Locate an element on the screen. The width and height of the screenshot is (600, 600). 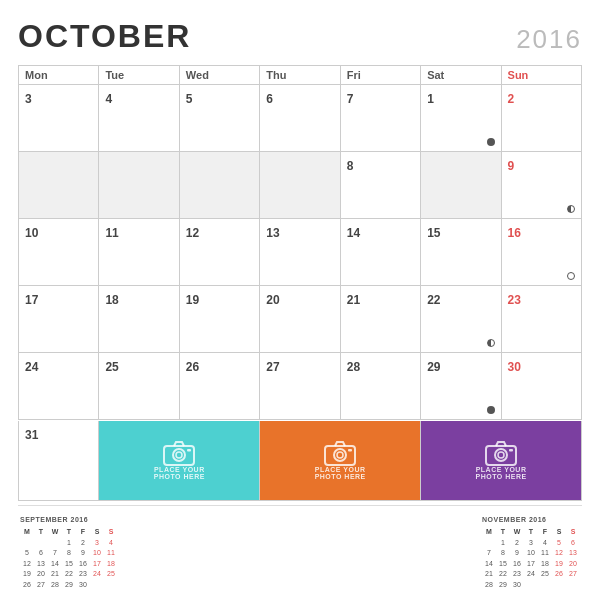
mini-day-cell: 4 is located at coordinates (111, 544).